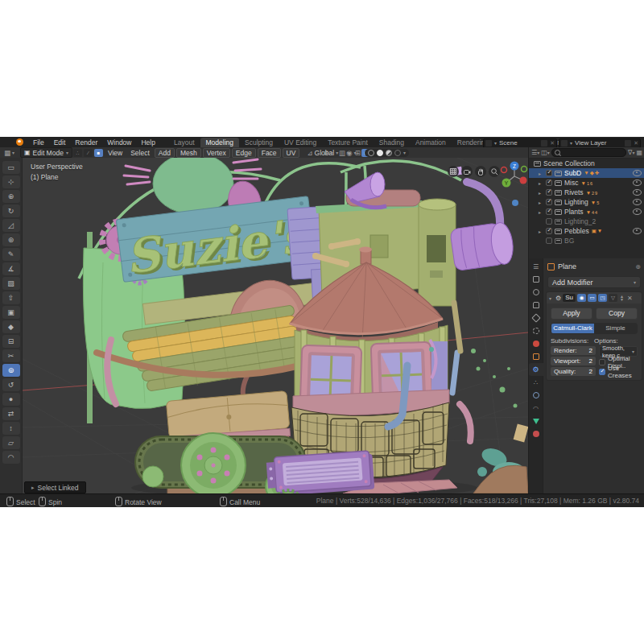 The height and width of the screenshot is (644, 644). Describe the element at coordinates (47, 153) in the screenshot. I see `mode-dropdown: ▣ Edit Mode ▾` at that location.